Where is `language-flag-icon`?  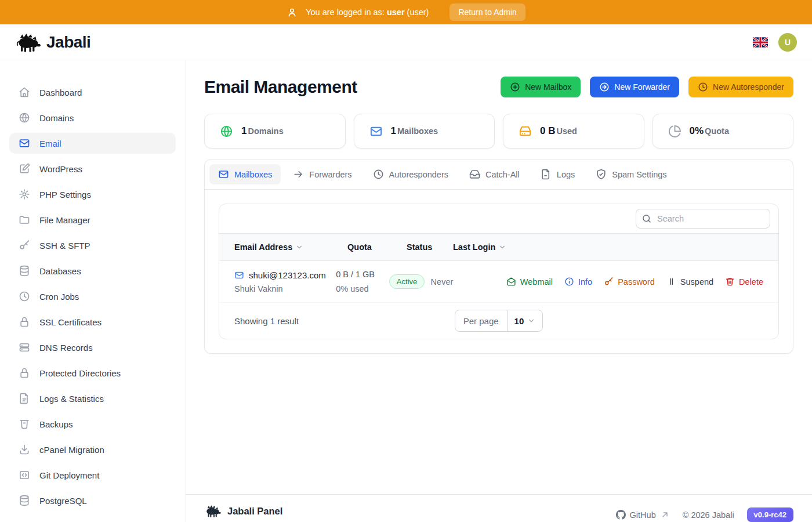 language-flag-icon is located at coordinates (760, 42).